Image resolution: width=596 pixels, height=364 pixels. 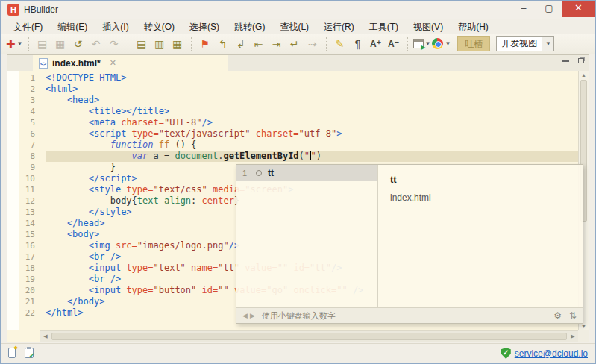 I want to click on save-all-button: ▦, so click(x=60, y=44).